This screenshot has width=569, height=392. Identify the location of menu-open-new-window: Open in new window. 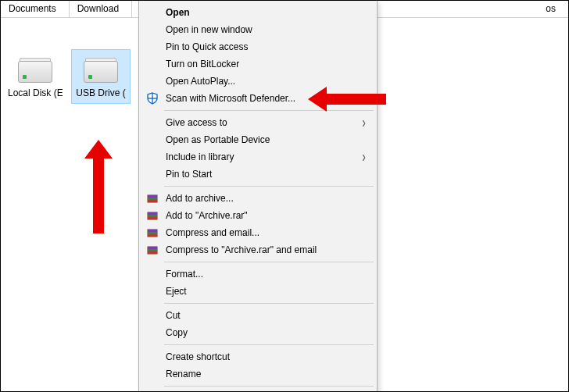
(258, 30).